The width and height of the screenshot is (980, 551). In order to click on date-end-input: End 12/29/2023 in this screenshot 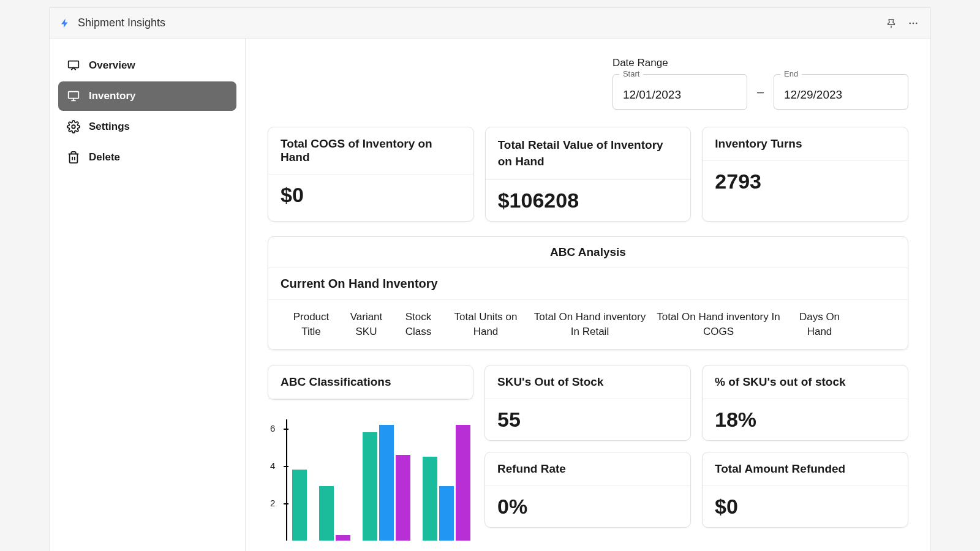, I will do `click(841, 92)`.